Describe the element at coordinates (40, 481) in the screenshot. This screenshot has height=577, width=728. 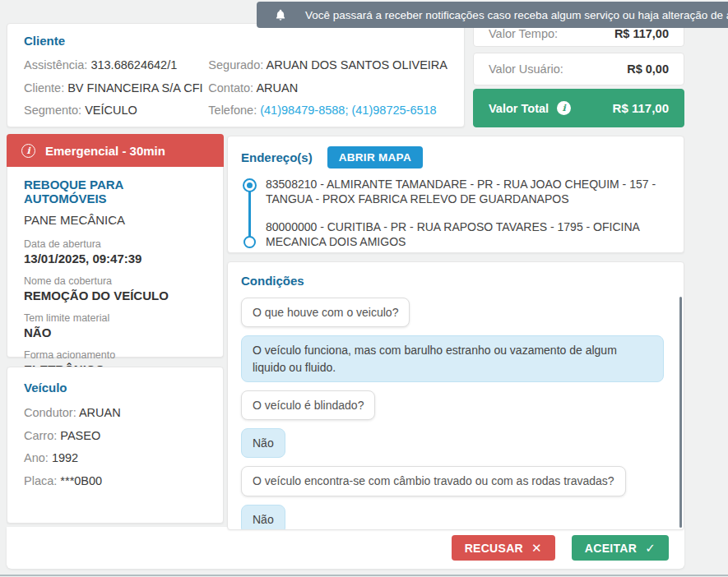
I see `placa-label: Placa:` at that location.